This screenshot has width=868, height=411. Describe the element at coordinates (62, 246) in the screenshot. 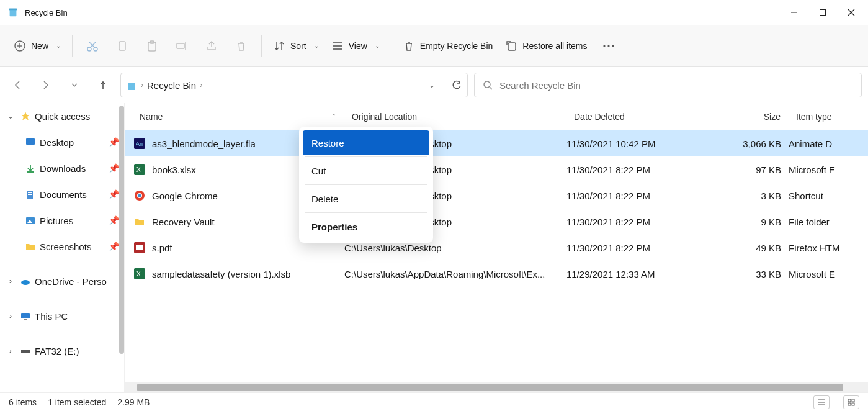

I see `sidebar-item-screenshots: Screenshots 📌` at that location.